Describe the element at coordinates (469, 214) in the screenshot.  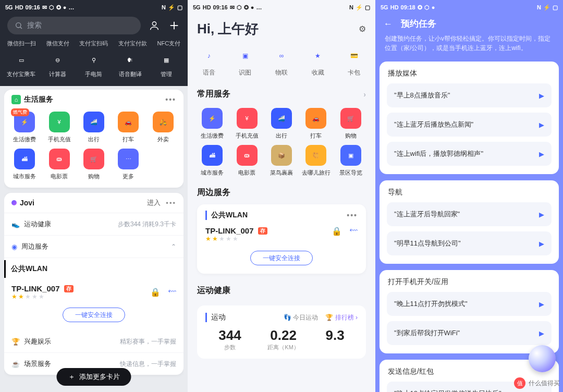
I see `task-option: "连上蓝牙后导航回家"▶` at that location.